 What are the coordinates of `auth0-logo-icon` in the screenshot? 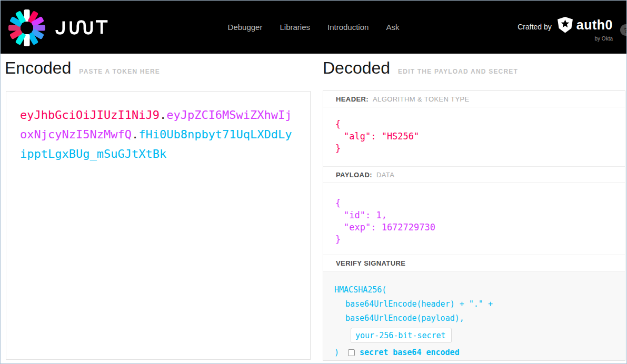 It's located at (565, 25).